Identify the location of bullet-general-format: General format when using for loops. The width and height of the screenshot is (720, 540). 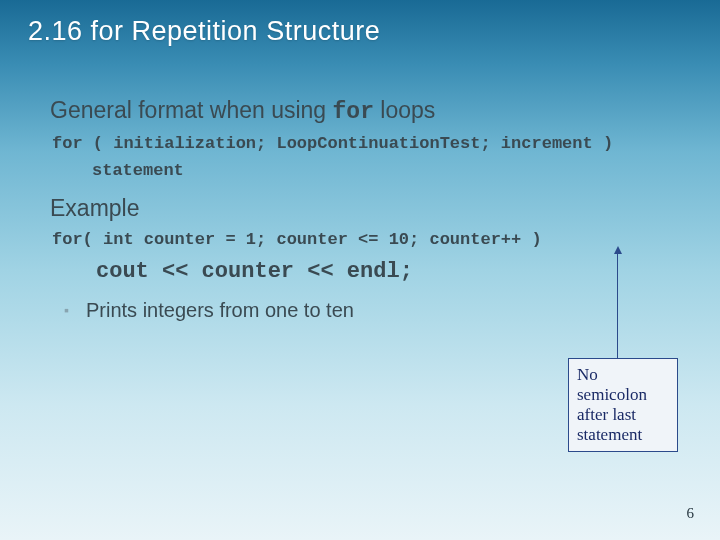
(360, 111).